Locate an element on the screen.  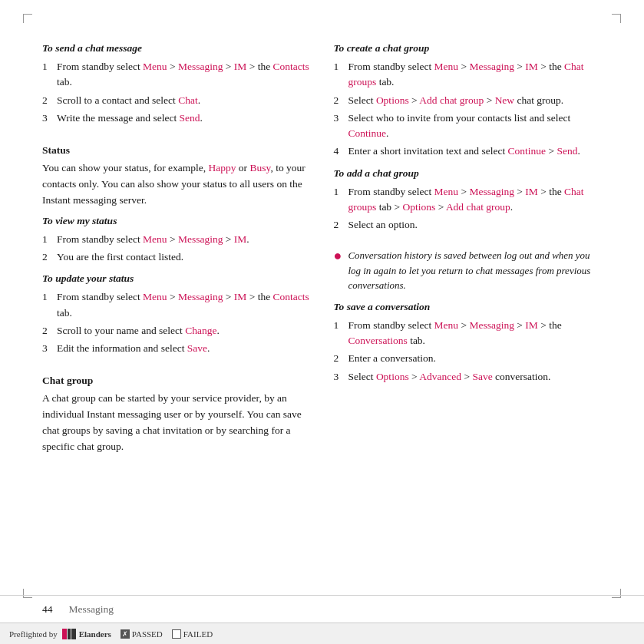
chat-groups-link: Chat groups is located at coordinates (467, 74).